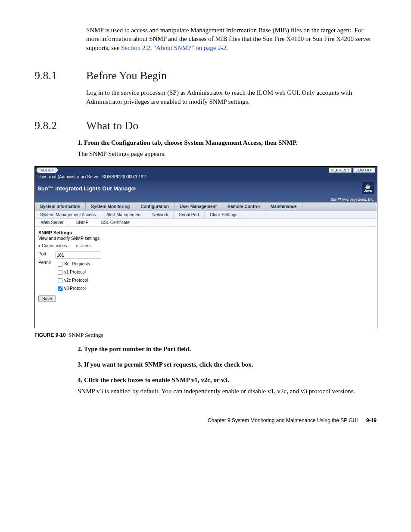 This screenshot has height=532, width=411. Describe the element at coordinates (60, 264) in the screenshot. I see `set-requests-checkbox` at that location.